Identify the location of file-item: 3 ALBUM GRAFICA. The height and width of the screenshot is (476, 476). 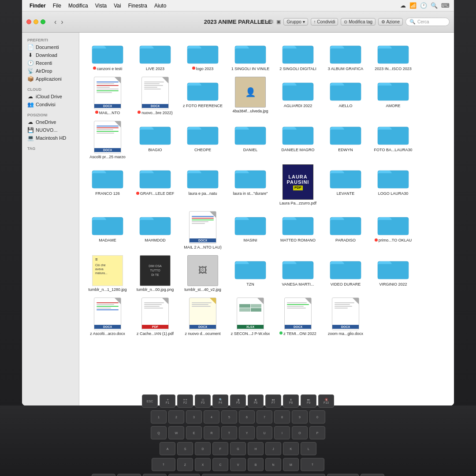
(346, 56).